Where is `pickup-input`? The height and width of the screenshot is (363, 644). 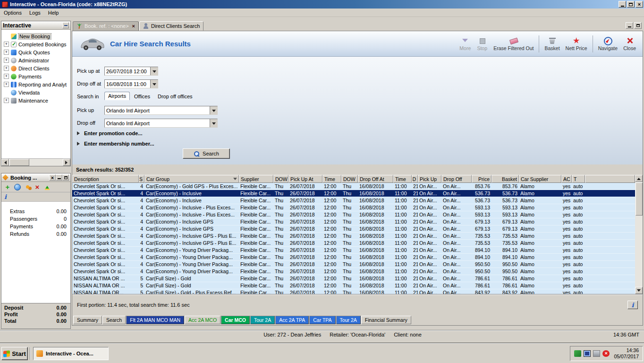
pickup-input is located at coordinates (157, 111).